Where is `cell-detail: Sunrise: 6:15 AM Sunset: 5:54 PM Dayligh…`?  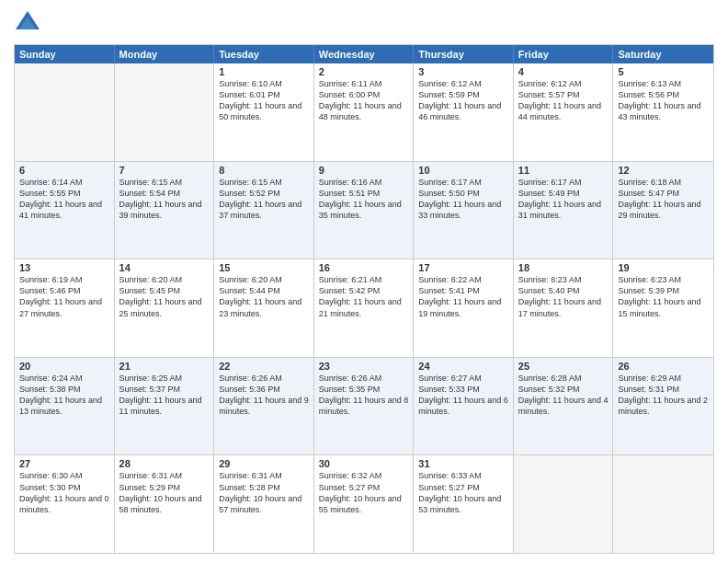
cell-detail: Sunrise: 6:15 AM Sunset: 5:54 PM Dayligh… is located at coordinates (165, 199).